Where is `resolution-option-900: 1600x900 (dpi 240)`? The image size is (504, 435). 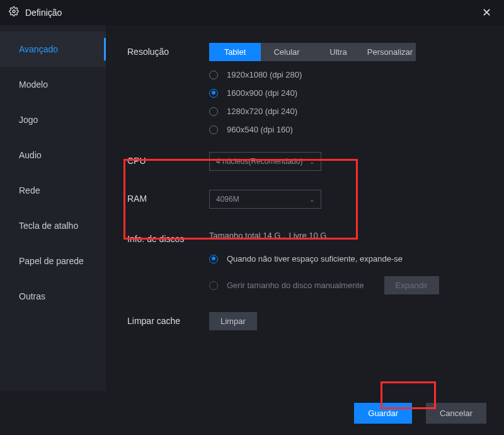 resolution-option-900: 1600x900 (dpi 240) is located at coordinates (346, 93).